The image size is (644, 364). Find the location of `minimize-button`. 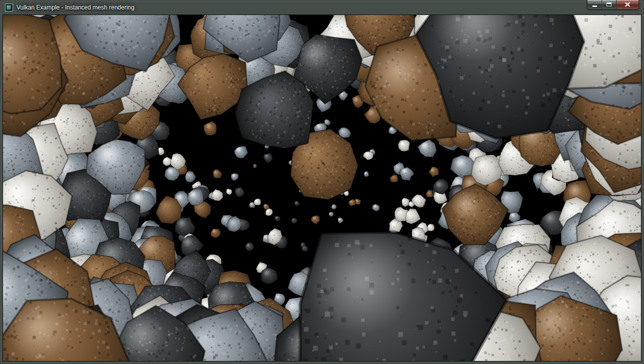

minimize-button is located at coordinates (594, 5).